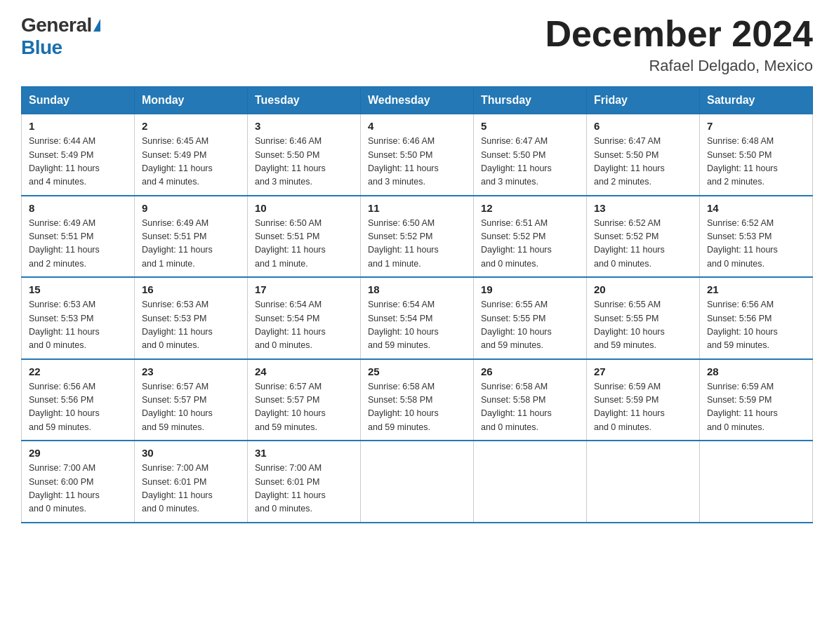 The width and height of the screenshot is (834, 644). Describe the element at coordinates (191, 101) in the screenshot. I see `header-monday: Monday` at that location.